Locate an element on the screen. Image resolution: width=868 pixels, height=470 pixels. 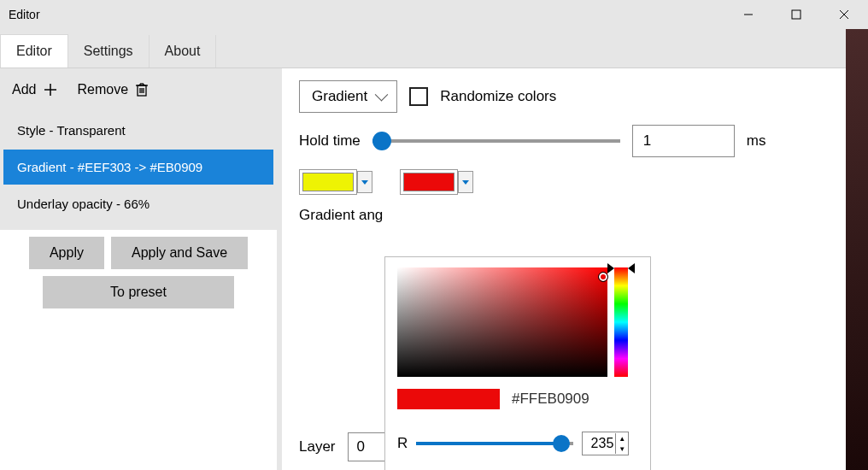
list-item: Style - Transparent is located at coordinates (138, 130).